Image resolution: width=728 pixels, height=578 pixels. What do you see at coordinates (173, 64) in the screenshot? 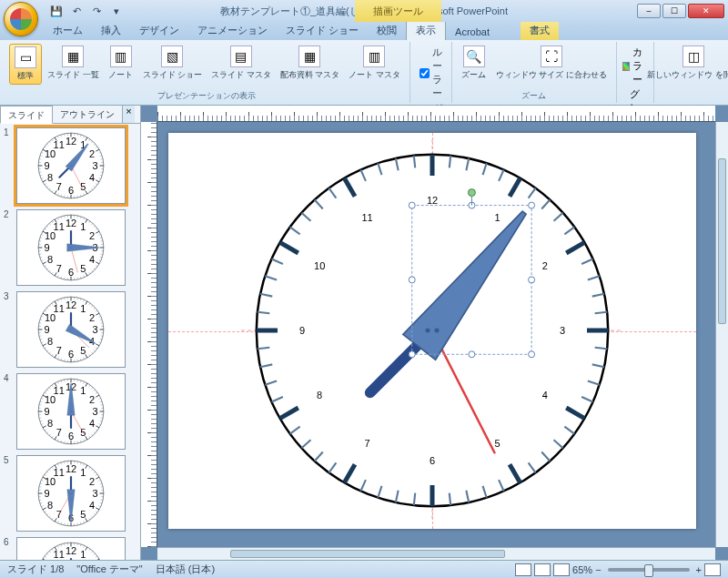
I see `view-slideshow-button: ▧スライド ショー` at bounding box center [173, 64].